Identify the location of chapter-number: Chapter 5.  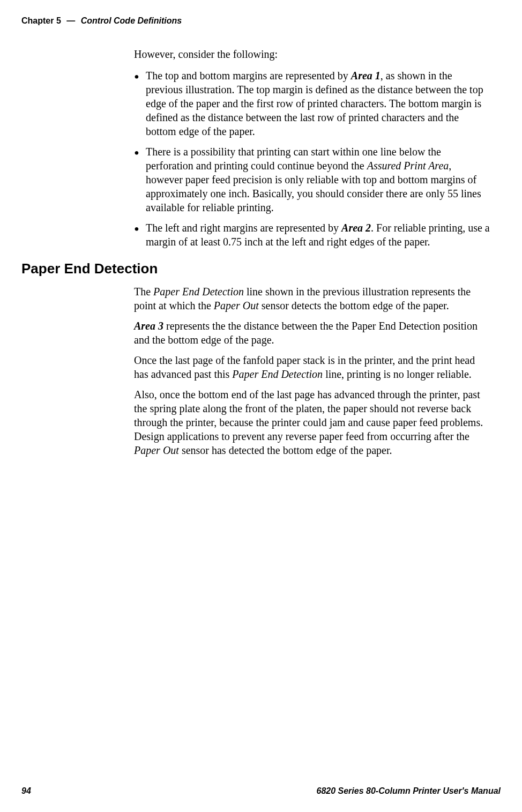
(41, 20).